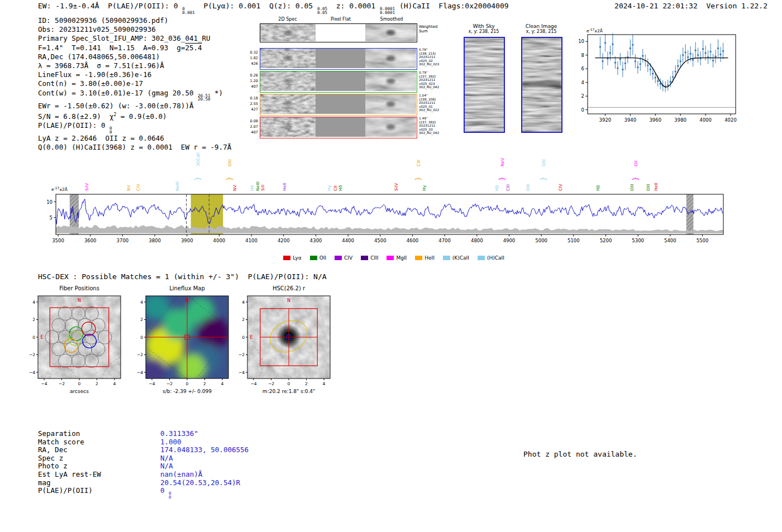  Describe the element at coordinates (143, 475) in the screenshot. I see `match-table-row: Est LyA rest-EWnan(±nan)Å` at that location.